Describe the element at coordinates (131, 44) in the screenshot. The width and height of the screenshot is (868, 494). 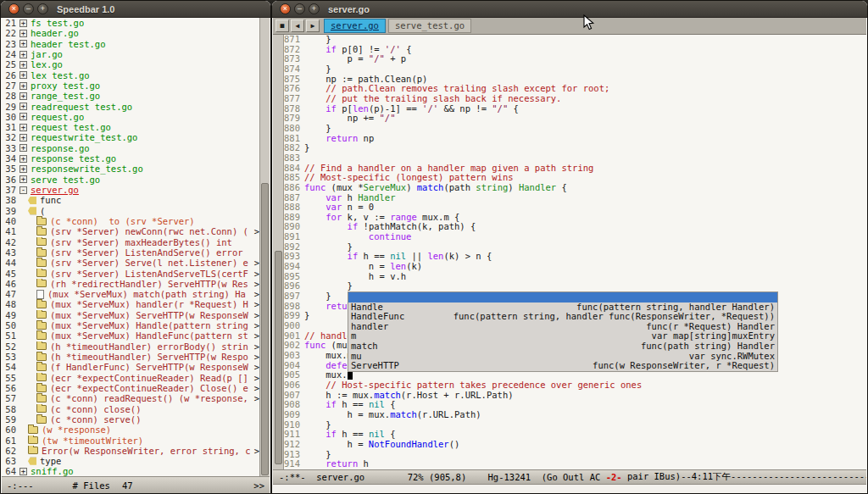
I see `speedbar-item: 23+header_test.go` at that location.